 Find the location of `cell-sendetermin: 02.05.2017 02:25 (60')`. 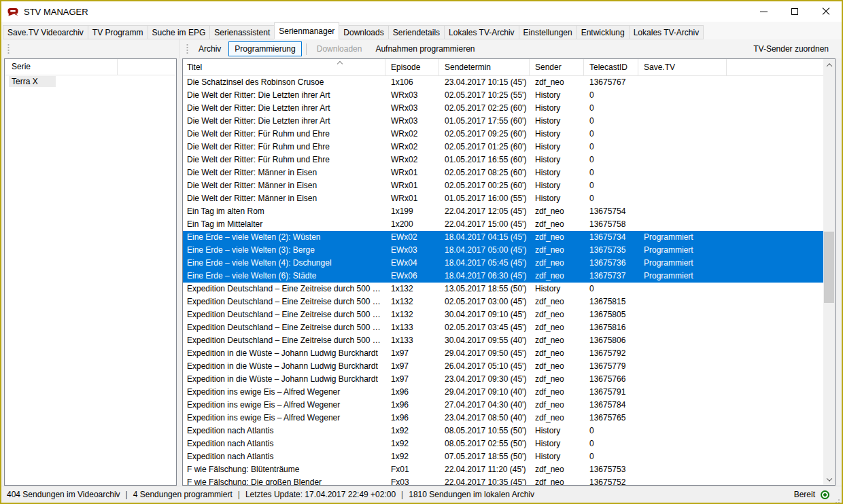

cell-sendetermin: 02.05.2017 02:25 (60') is located at coordinates (484, 109).